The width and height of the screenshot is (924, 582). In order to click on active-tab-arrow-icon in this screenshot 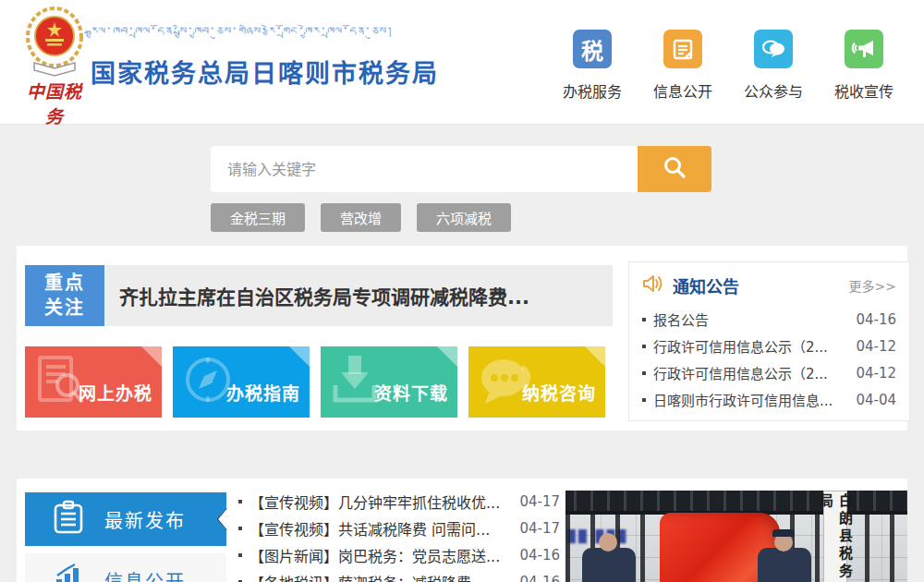, I will do `click(222, 519)`.